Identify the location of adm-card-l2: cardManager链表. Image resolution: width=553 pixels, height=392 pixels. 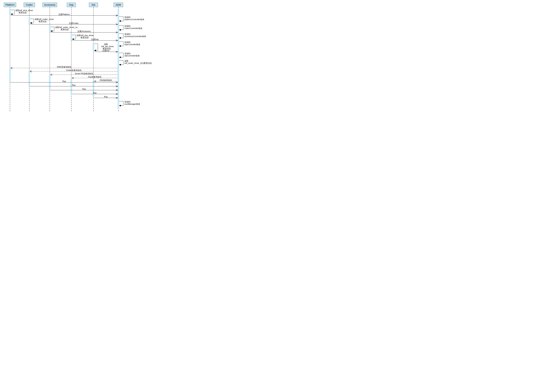
(132, 104).